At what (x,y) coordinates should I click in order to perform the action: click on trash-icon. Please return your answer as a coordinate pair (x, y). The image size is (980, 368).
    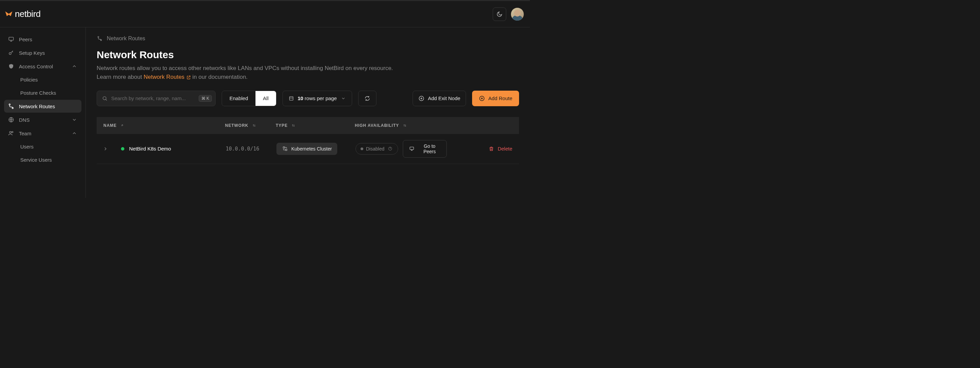
    Looking at the image, I should click on (492, 149).